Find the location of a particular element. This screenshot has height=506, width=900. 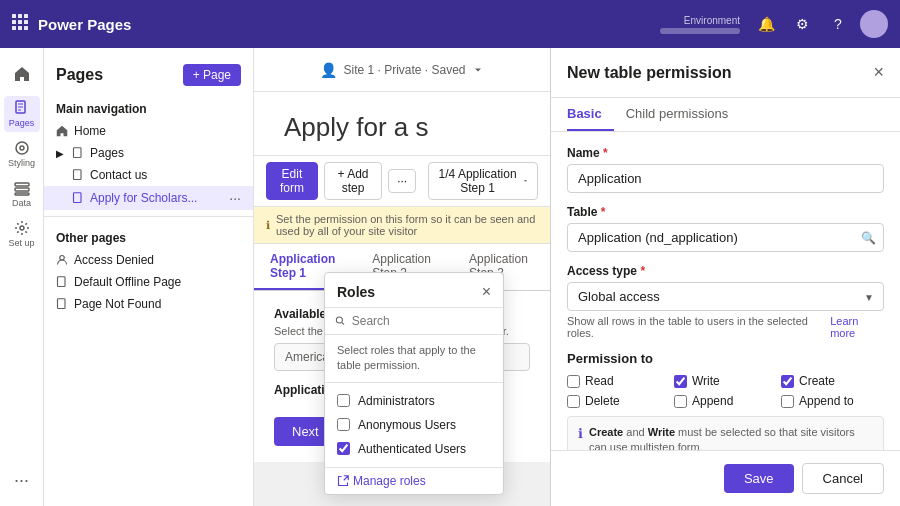

sidebar-offline-label: Default Offline Page is located at coordinates (158, 282).